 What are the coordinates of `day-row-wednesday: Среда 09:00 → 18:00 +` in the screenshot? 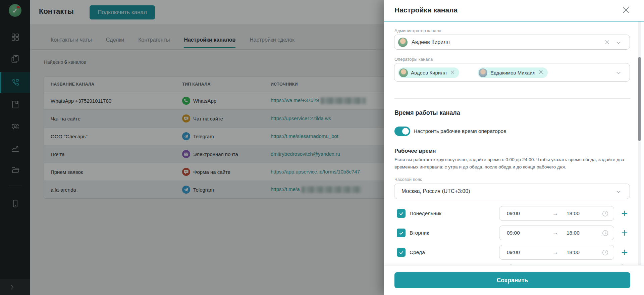 It's located at (514, 252).